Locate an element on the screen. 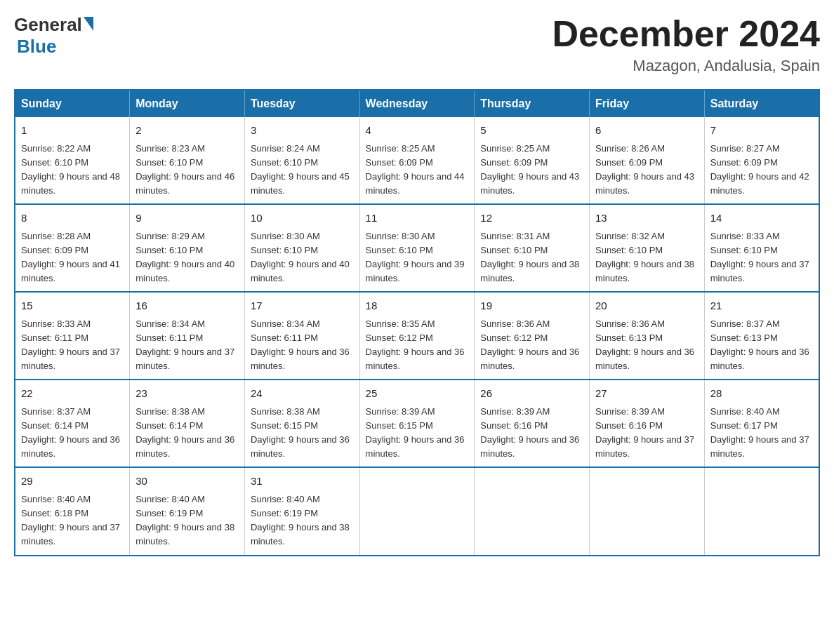 The image size is (834, 644). day-number: 2 is located at coordinates (187, 130).